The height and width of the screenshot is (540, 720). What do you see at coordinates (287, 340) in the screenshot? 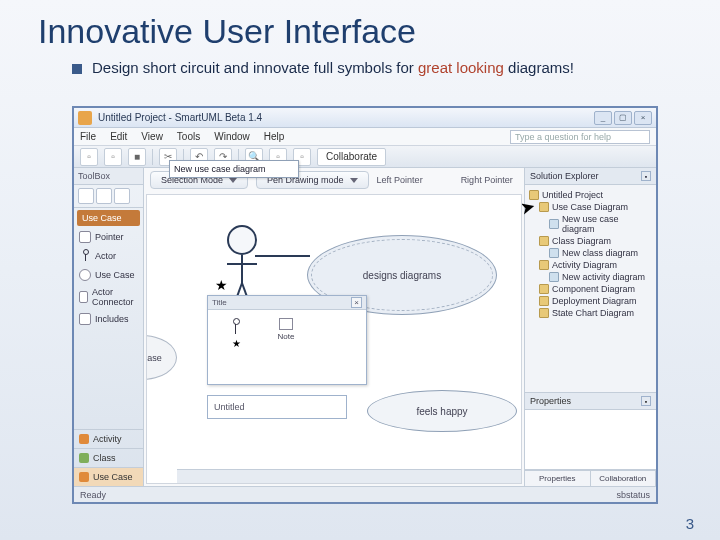
I see `floating-palette: Title× ★ Note` at bounding box center [287, 340].